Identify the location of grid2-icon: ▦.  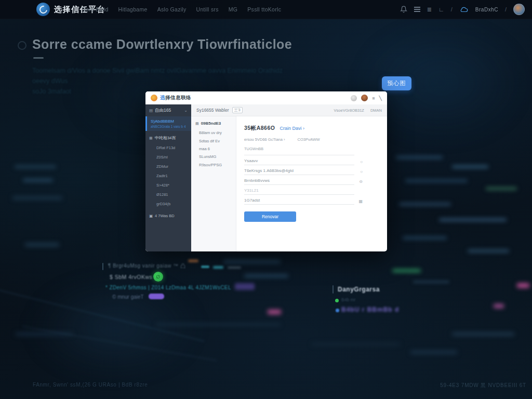
(151, 138).